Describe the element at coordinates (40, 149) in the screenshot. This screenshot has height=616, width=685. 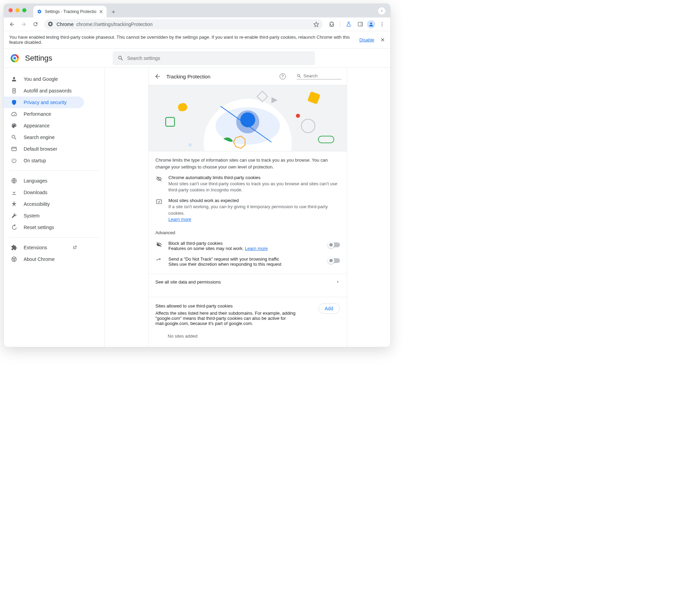
I see `sidebar-item-label: Default browser` at that location.